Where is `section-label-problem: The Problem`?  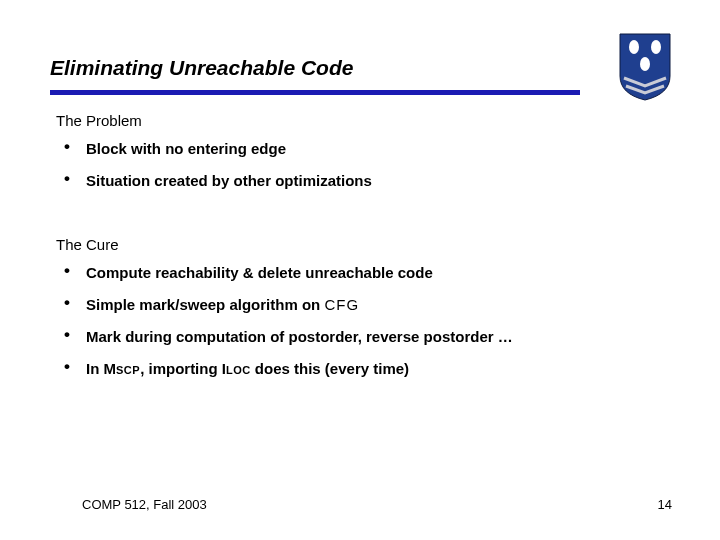 section-label-problem: The Problem is located at coordinates (358, 120).